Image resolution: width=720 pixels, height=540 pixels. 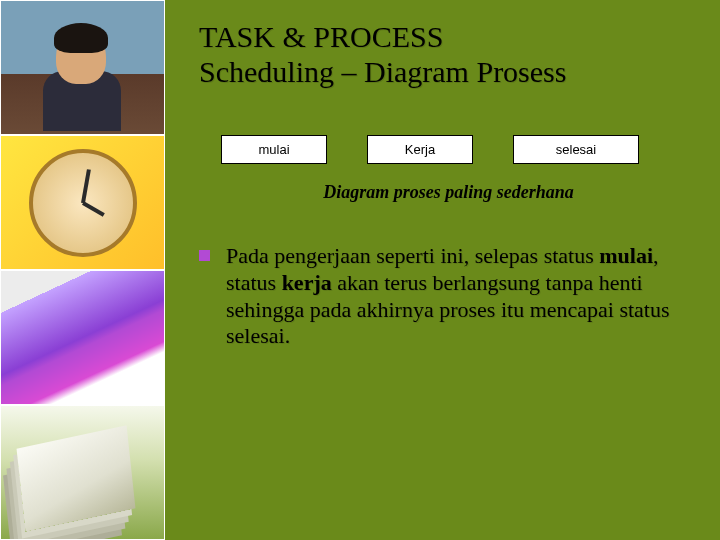 I want to click on bullet-item: Pada pengerjaan seperti ini, selepas sta…, so click(x=444, y=296).